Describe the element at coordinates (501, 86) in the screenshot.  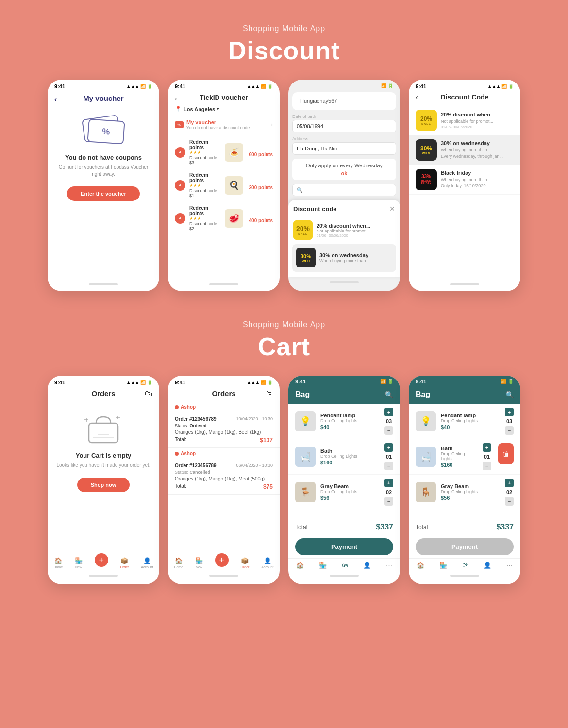
I see `status-icons-4: ▲▲▲ 📶 🔋` at that location.